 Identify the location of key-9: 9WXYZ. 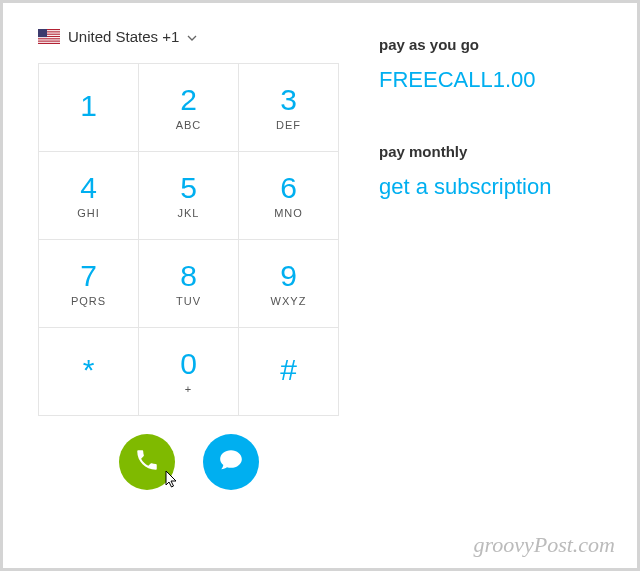
(289, 284).